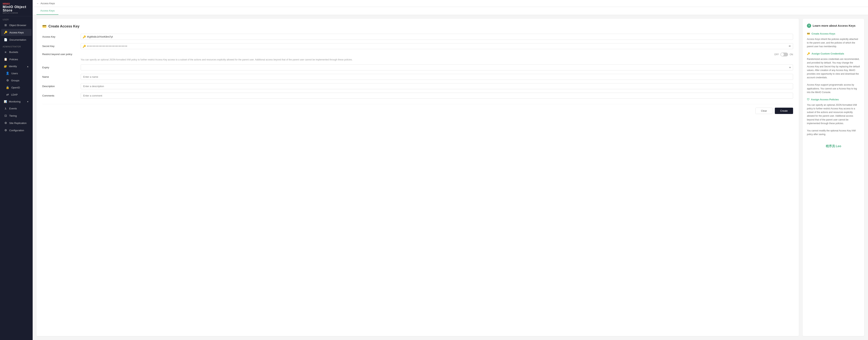 The height and width of the screenshot is (340, 868). I want to click on policy-label: Restrict beyond user policy, so click(57, 54).